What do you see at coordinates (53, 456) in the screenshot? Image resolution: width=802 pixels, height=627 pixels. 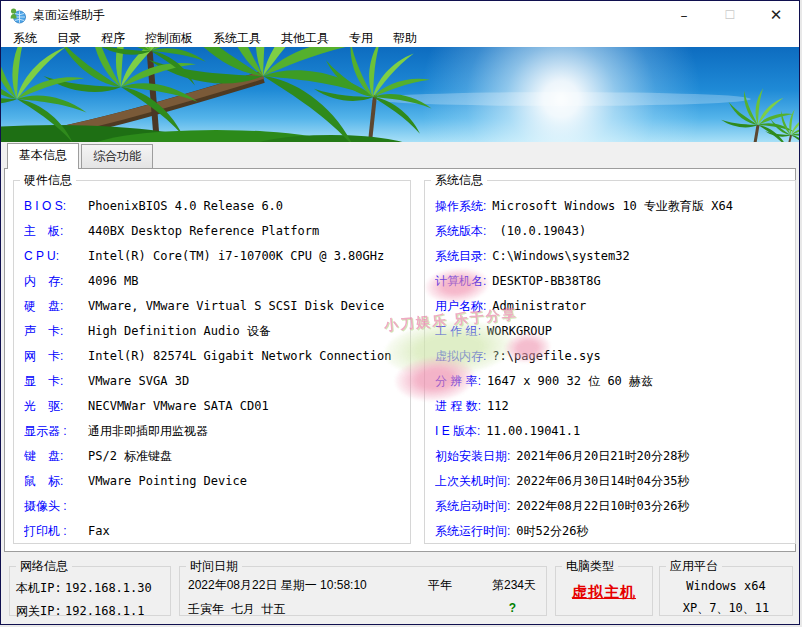 I see `hw-label: 键 盘:` at bounding box center [53, 456].